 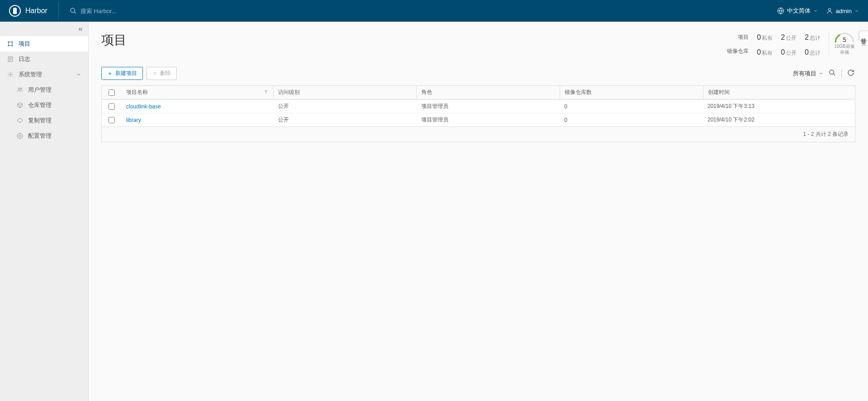 I want to click on nav-label: 用户管理, so click(x=40, y=90).